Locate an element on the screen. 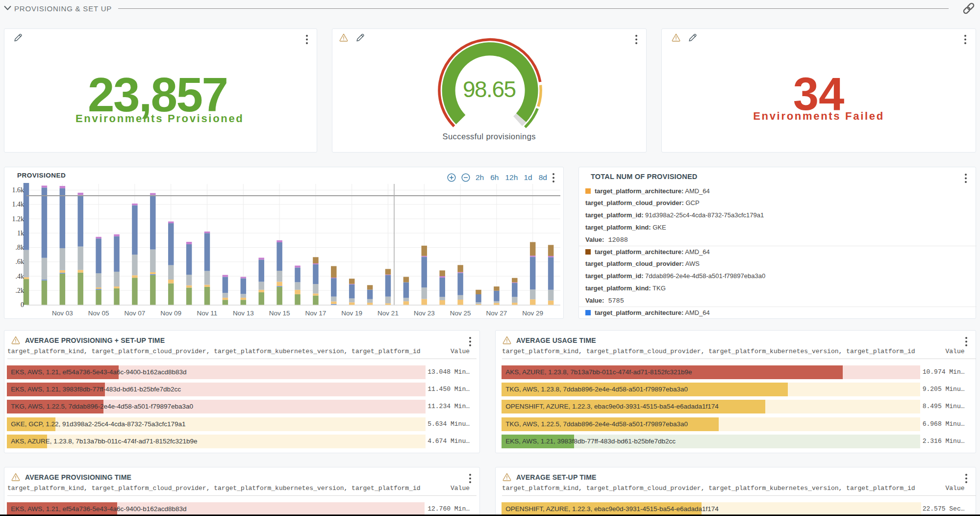 This screenshot has height=516, width=980. svg-text: Nov 11 is located at coordinates (207, 313).